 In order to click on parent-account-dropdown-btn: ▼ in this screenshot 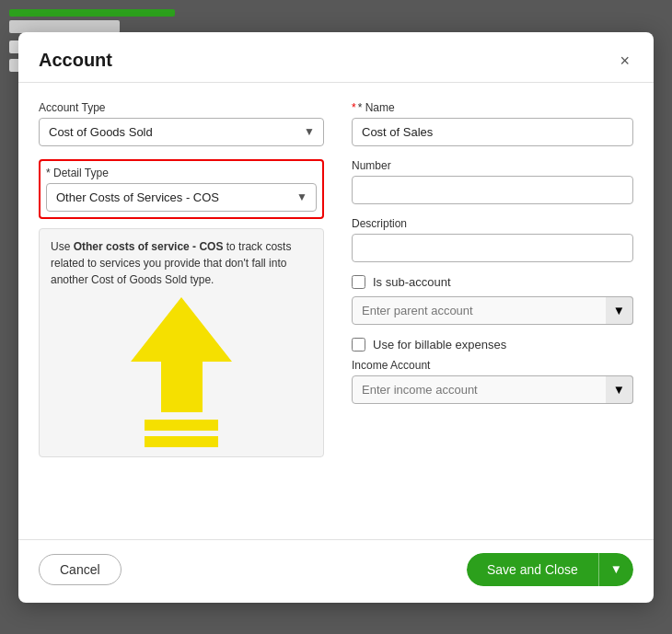, I will do `click(620, 311)`.